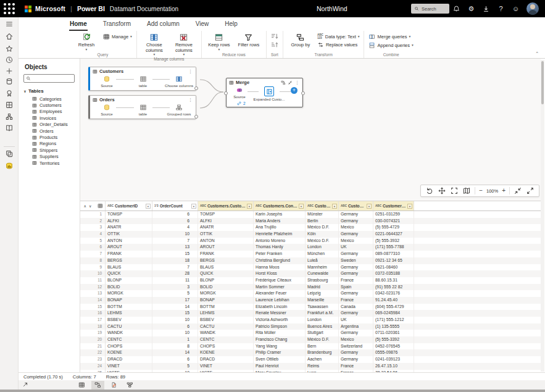 This screenshot has width=545, height=392. Describe the element at coordinates (310, 307) in the screenshot. I see `table-row: 15BOTTM14BOTTMElizabeth LincolnTsawassen…` at that location.